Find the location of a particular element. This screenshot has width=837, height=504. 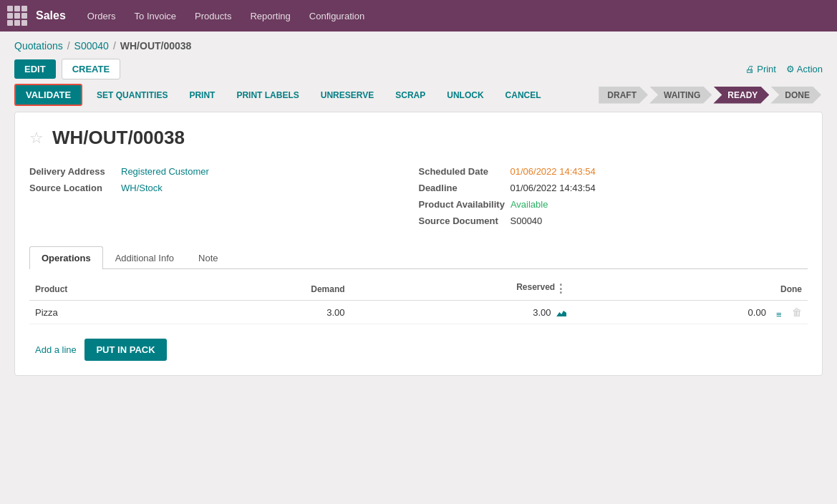

forecast-chart-icon is located at coordinates (561, 313).